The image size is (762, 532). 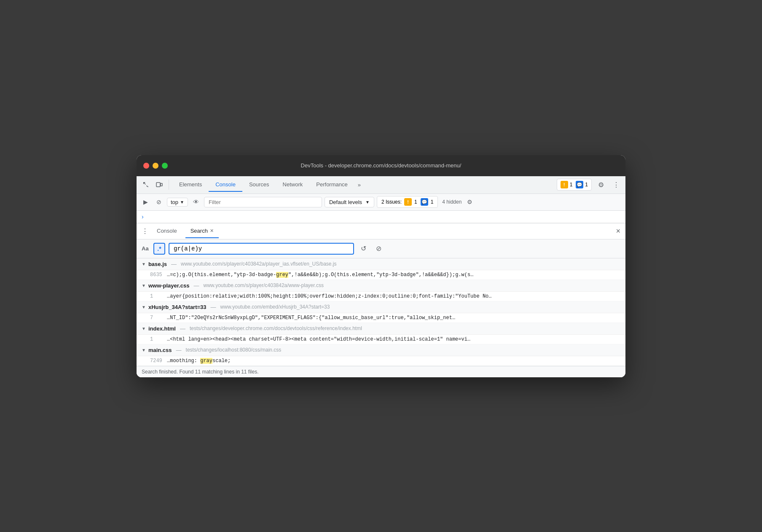 I want to click on levels-chevron-icon: ▼, so click(x=368, y=202).